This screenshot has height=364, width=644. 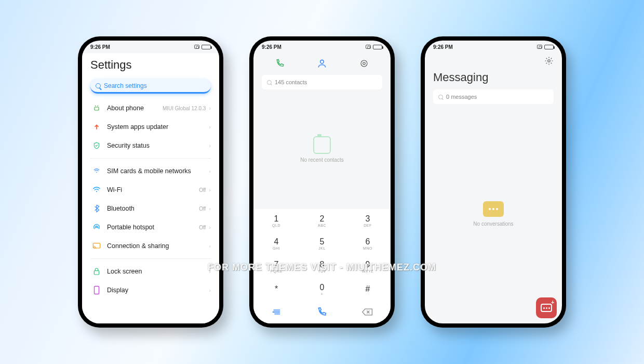 I want to click on dialpad: 1QLD2ABC3DEF4GHI5JKL6MNO7PQRS8TUV9WXYZ*0…, so click(x=322, y=255).